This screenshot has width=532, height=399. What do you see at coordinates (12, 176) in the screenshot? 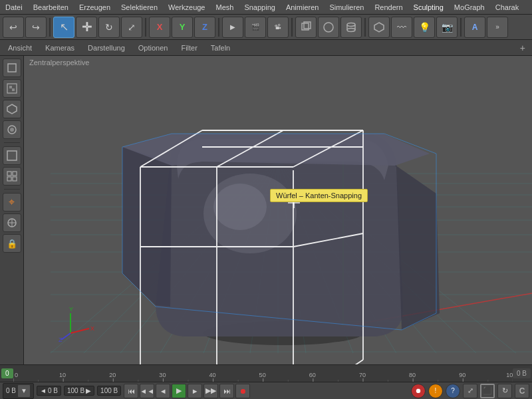
I see `lt-view2-btn` at bounding box center [12, 176].